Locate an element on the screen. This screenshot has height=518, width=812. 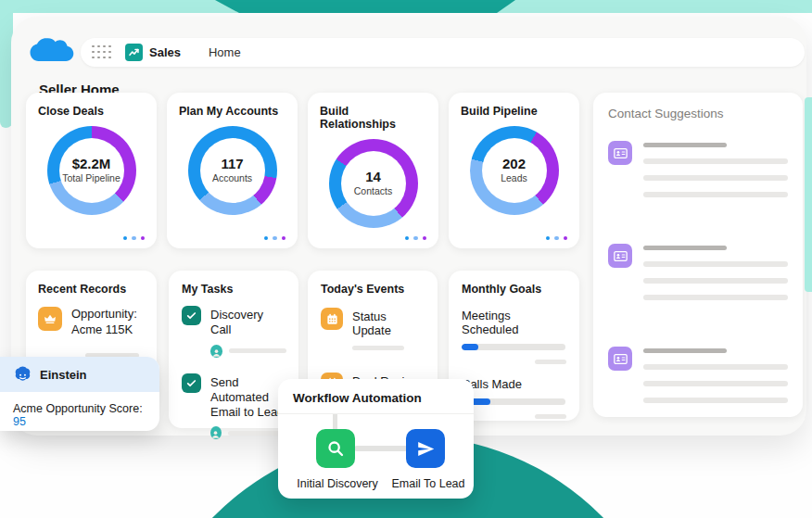
card-title: My Tasks is located at coordinates (234, 289).